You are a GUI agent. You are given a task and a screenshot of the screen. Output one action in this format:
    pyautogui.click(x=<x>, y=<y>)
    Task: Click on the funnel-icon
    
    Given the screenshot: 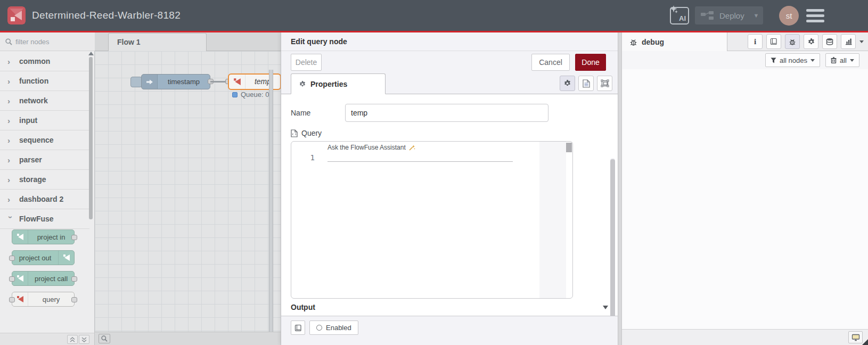 What is the action you would take?
    pyautogui.click(x=773, y=61)
    